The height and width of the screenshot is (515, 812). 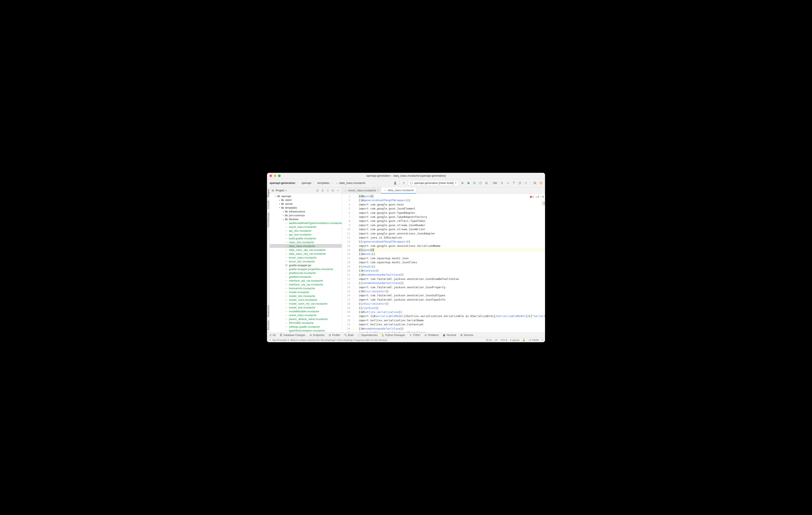 I want to click on tree-row: README.mustache, so click(x=306, y=323).